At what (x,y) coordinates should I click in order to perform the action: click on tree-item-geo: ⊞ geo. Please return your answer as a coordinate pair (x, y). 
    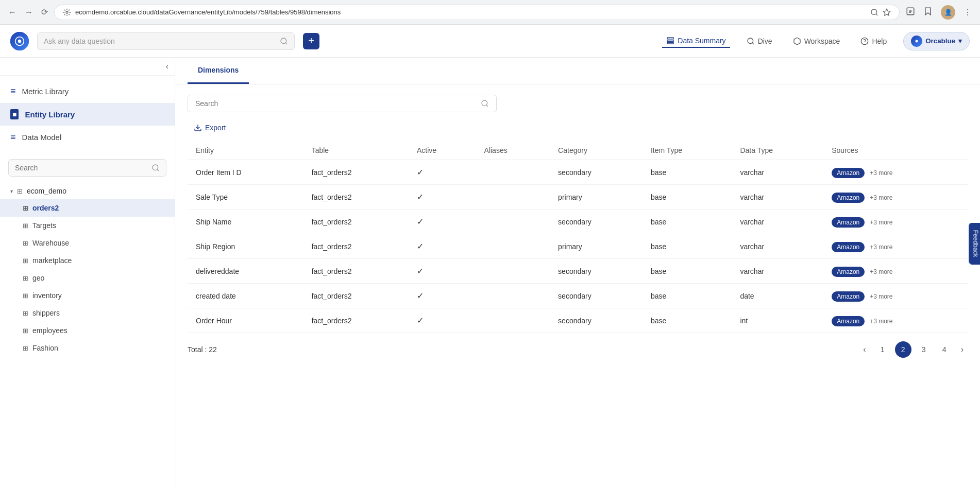
    Looking at the image, I should click on (88, 278).